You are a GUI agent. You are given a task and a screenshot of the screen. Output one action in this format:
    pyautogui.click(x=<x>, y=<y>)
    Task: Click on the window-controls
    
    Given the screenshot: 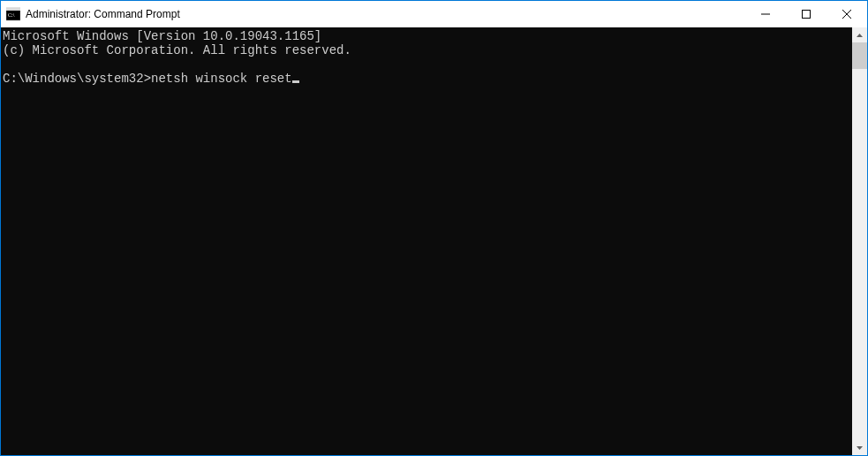 What is the action you would take?
    pyautogui.click(x=806, y=14)
    